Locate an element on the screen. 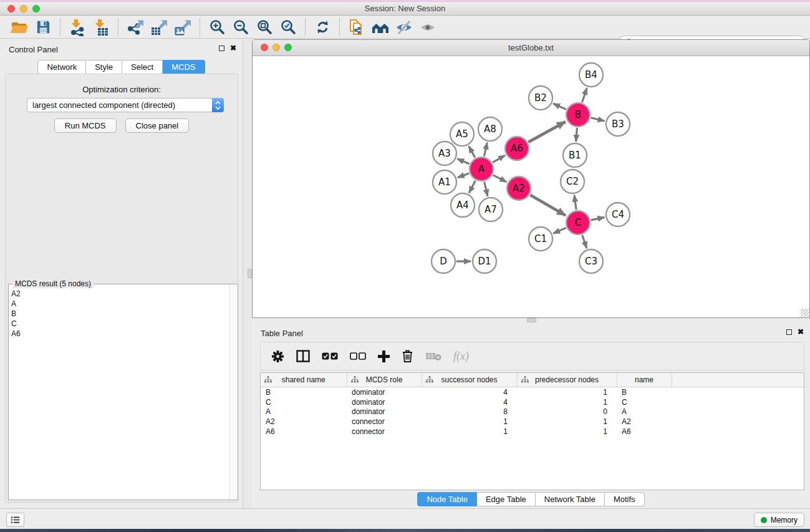 This screenshot has height=532, width=810. import-network-button is located at coordinates (77, 27).